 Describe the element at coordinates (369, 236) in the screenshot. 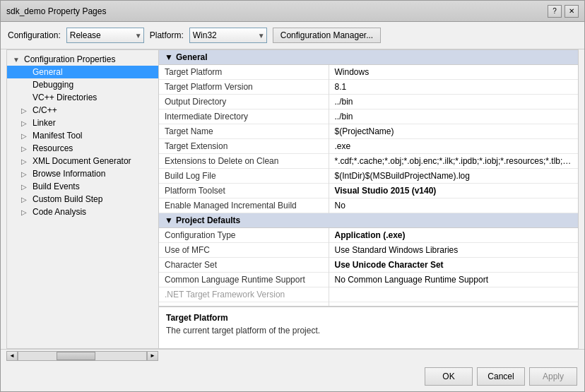

I see `table-row: Configuration Type Application (.exe)` at that location.